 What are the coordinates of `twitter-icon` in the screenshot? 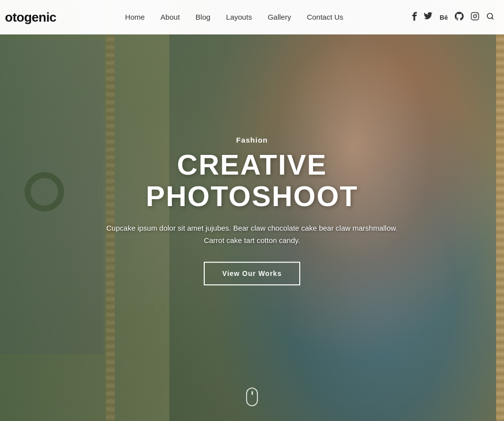 It's located at (428, 17).